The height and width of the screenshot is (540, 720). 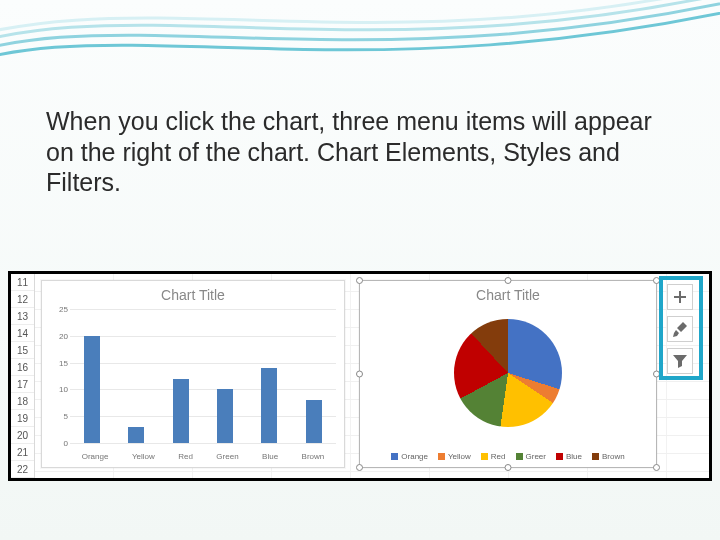 What do you see at coordinates (508, 374) in the screenshot?
I see `pie-chart: Chart Title Orange Yellow Red Greer Blue…` at bounding box center [508, 374].